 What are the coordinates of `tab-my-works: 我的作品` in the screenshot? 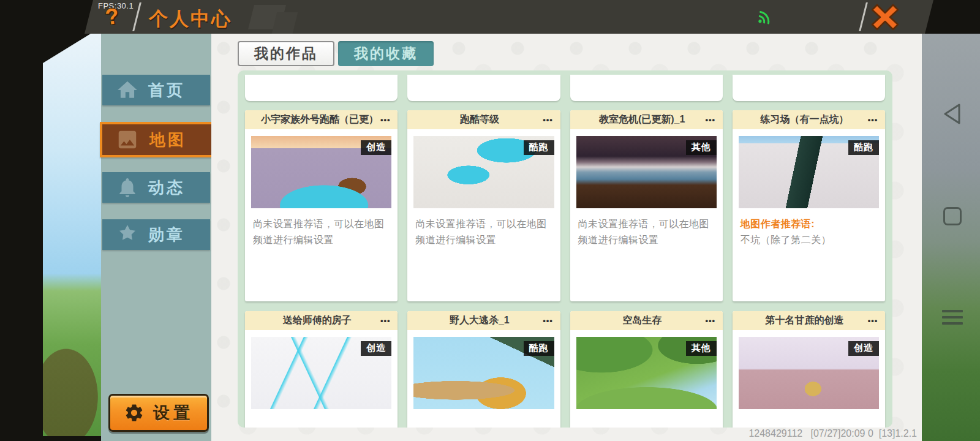 It's located at (286, 54).